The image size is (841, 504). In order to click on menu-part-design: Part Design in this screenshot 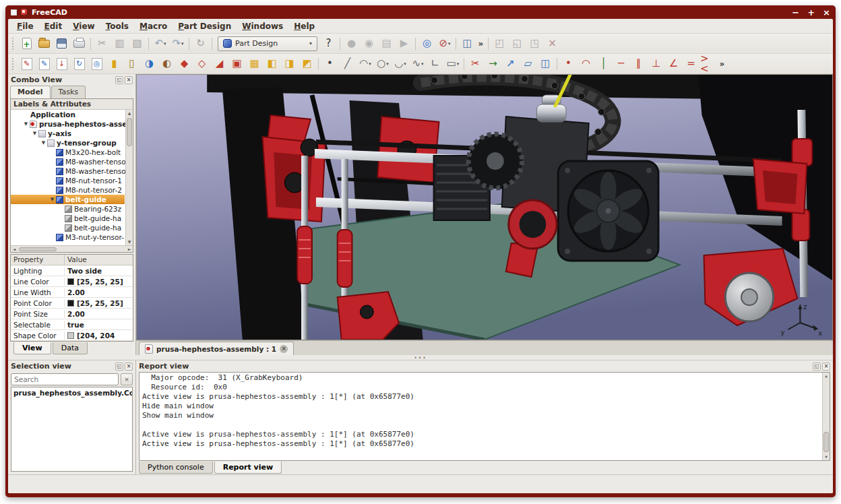, I will do `click(205, 26)`.